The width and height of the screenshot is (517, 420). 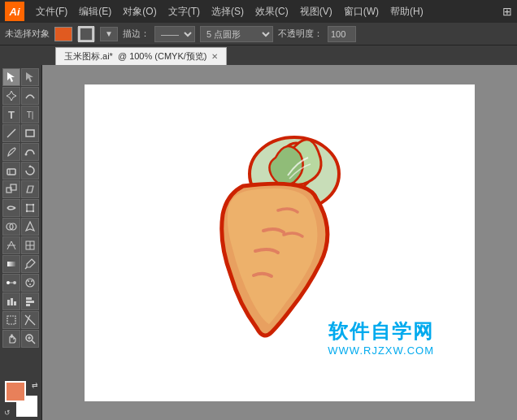 I want to click on menu-select: 选择(S), so click(x=228, y=11).